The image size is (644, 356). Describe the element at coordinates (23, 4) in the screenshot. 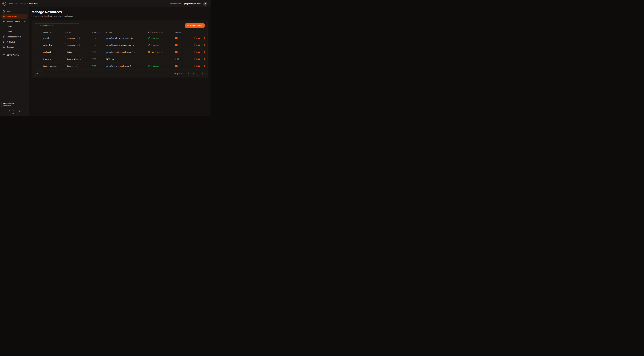

I see `breadcrumb-settings: settings` at that location.